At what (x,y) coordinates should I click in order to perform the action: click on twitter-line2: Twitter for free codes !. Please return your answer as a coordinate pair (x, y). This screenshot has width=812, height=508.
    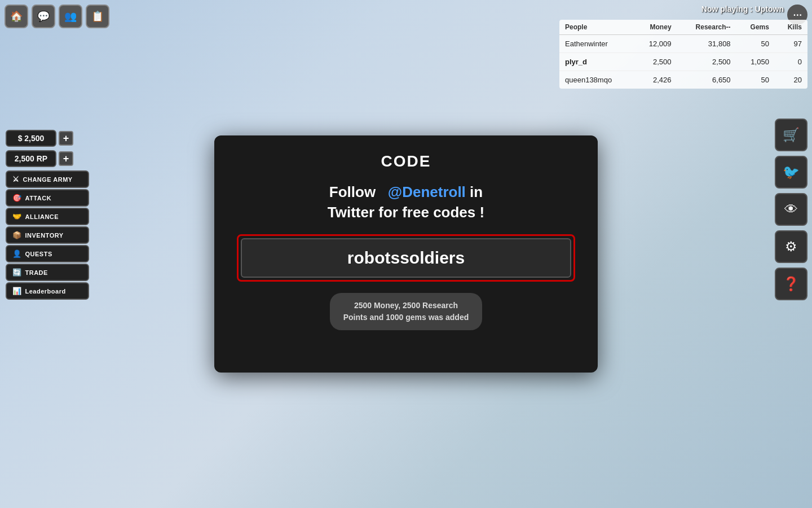
    Looking at the image, I should click on (406, 212).